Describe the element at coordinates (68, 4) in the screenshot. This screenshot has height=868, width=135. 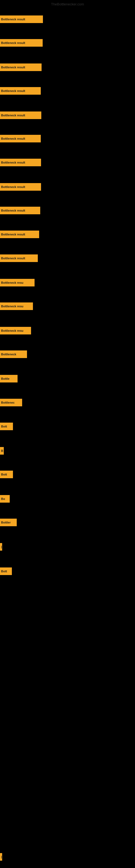
I see `site-title: TheBottlenecker.com` at that location.